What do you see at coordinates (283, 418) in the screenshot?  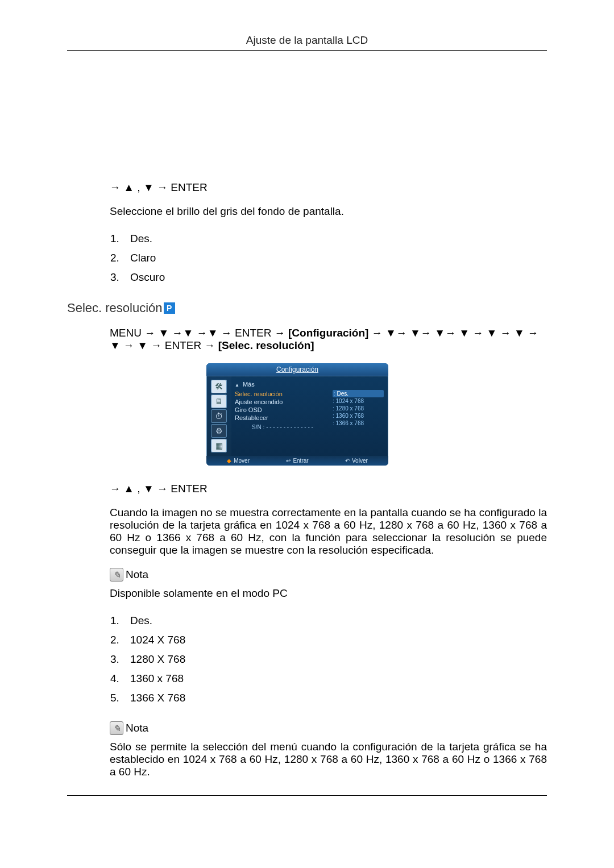 I see `osd-menu-item: Restablecer` at bounding box center [283, 418].